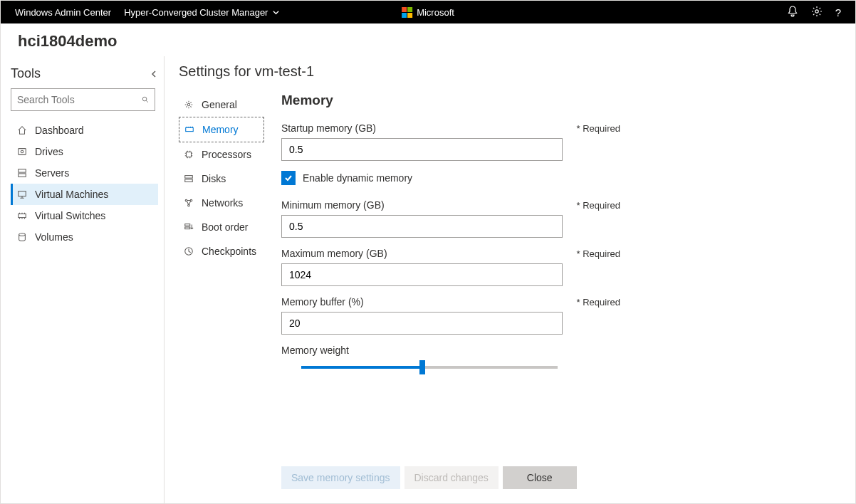  Describe the element at coordinates (793, 13) in the screenshot. I see `notifications-icon` at that location.